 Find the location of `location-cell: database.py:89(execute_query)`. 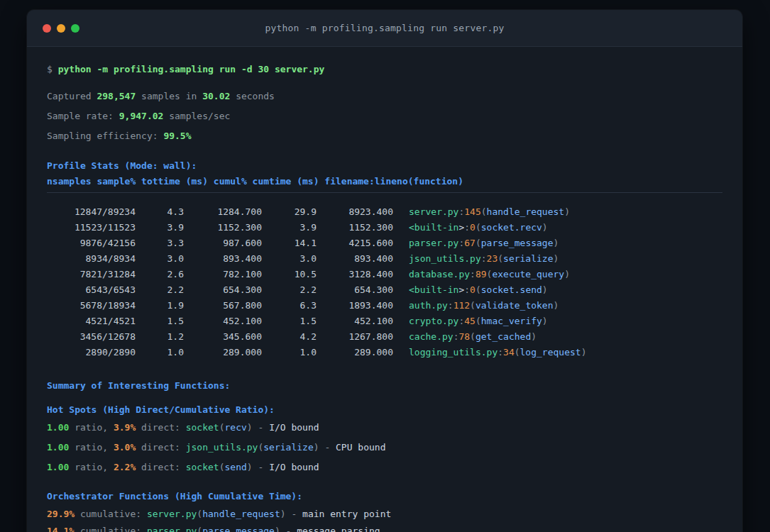

location-cell: database.py:89(execute_query) is located at coordinates (566, 275).